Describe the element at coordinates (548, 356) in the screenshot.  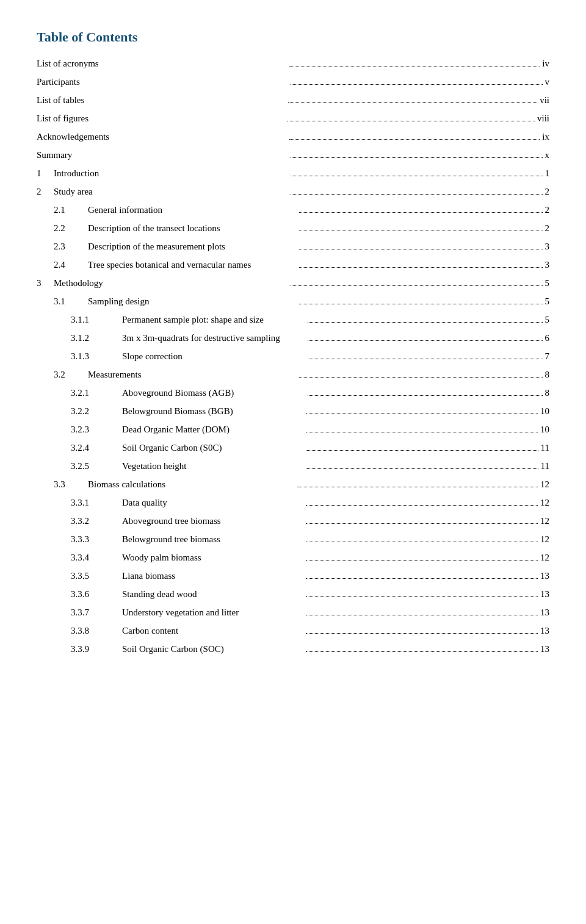
I see `toc-item-page: 7` at that location.